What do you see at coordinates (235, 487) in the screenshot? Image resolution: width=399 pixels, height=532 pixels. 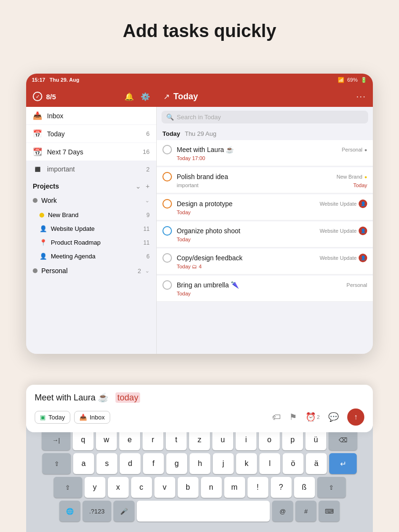 I see `key-m: m` at bounding box center [235, 487].